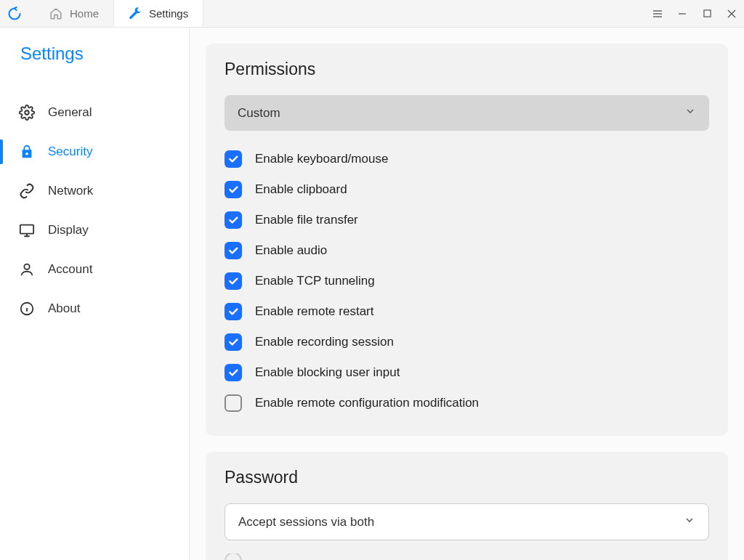 The image size is (744, 560). I want to click on tab-settings: Settings, so click(158, 13).